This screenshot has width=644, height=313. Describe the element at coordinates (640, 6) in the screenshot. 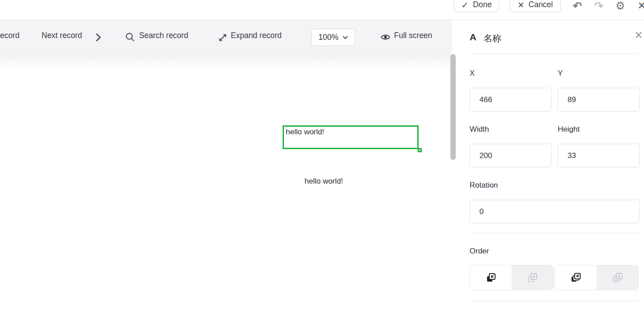

I see `window-close-icon: ×` at that location.